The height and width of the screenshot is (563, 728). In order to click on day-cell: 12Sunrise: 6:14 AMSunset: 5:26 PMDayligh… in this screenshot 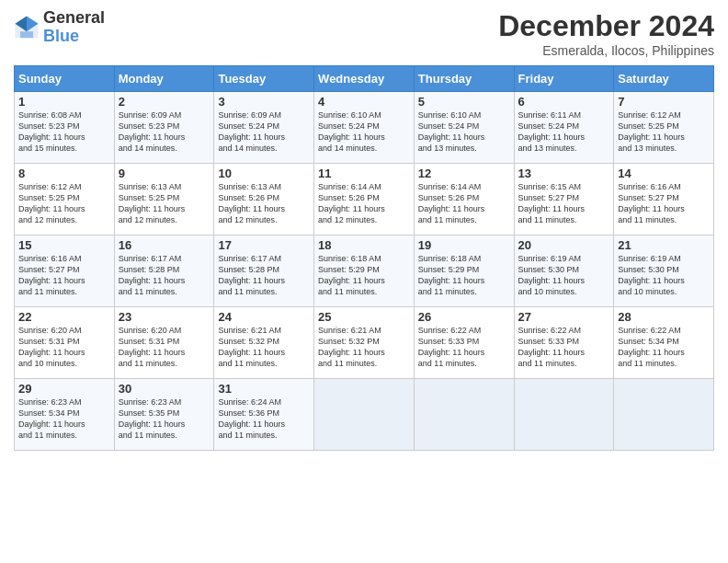, I will do `click(463, 200)`.